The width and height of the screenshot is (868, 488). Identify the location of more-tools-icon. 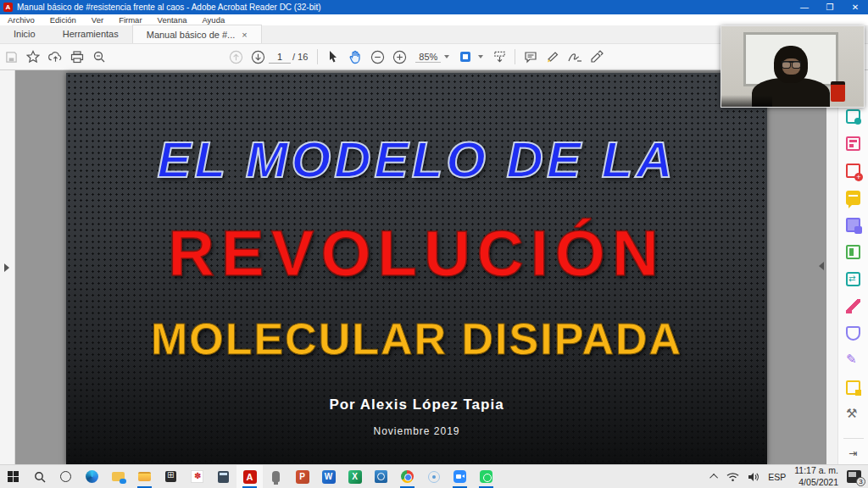
(853, 415).